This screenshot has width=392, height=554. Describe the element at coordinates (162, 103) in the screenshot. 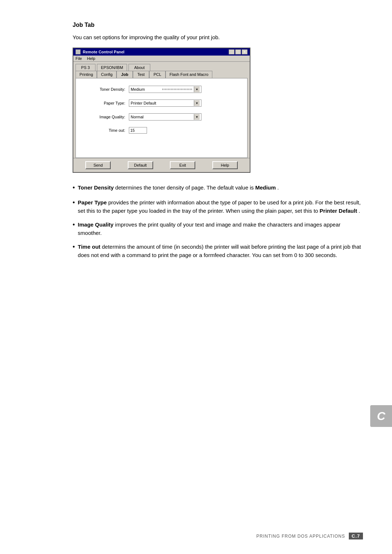

I see `paper-type-row: Paper Type: Printer Default ▼` at that location.